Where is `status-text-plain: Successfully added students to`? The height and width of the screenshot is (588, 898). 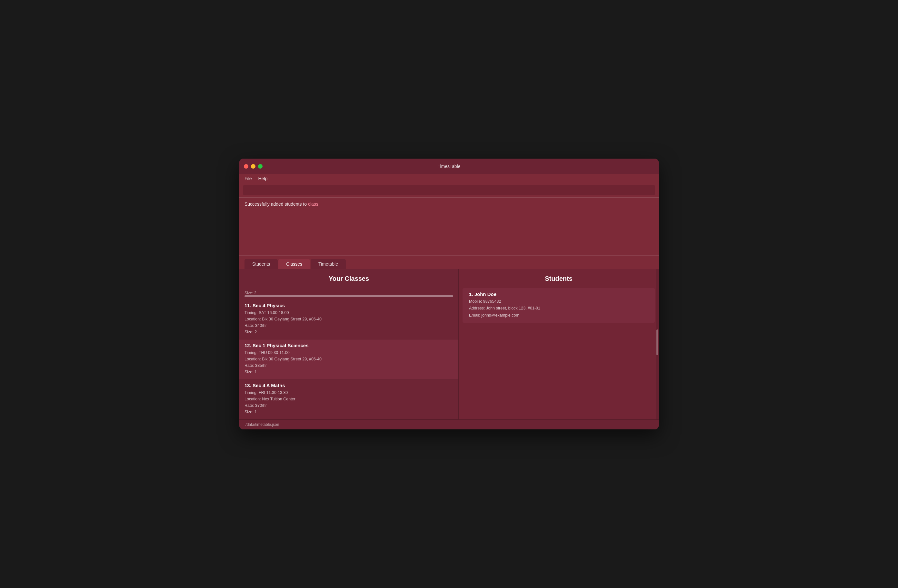
status-text-plain: Successfully added students to is located at coordinates (276, 204).